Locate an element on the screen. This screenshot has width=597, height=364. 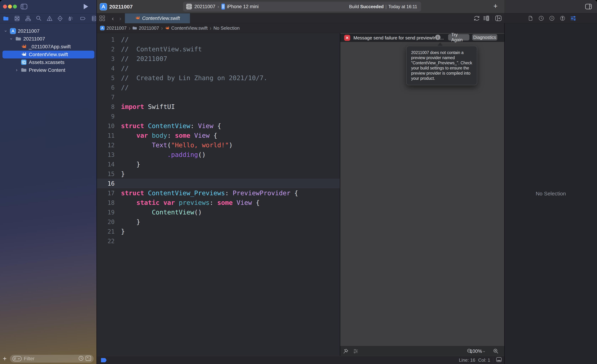
new-tab-button: + is located at coordinates (495, 6).